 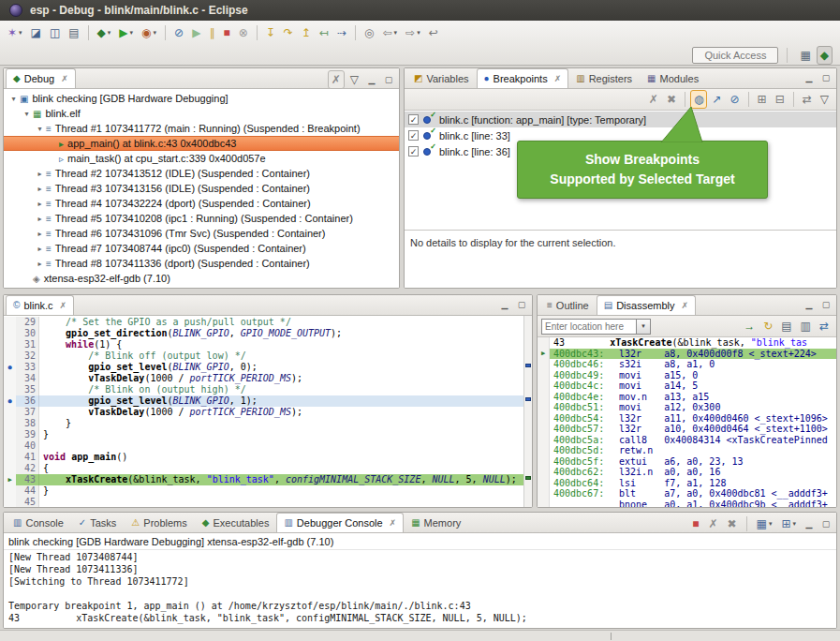 I want to click on remove-all-terminated-icon: ✖, so click(x=732, y=524).